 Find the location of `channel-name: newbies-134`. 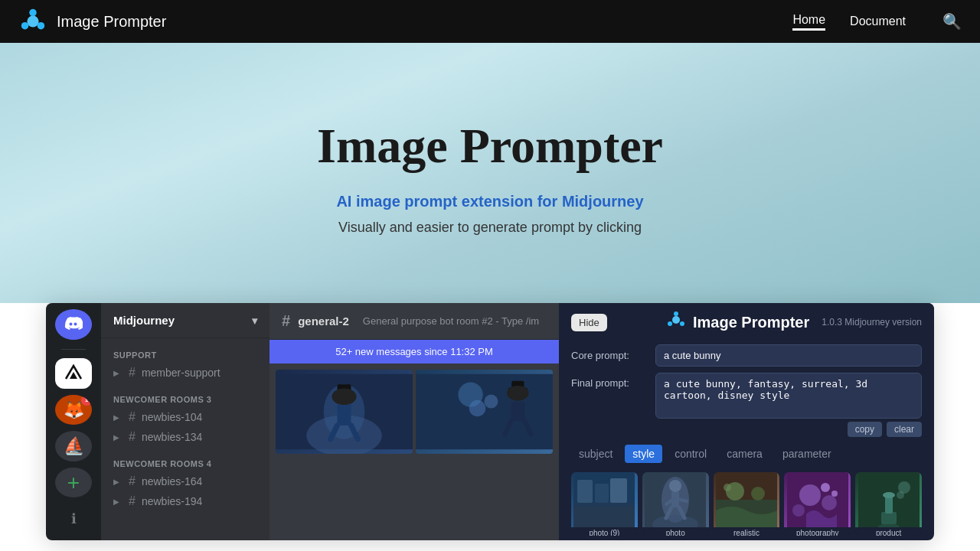

channel-name: newbies-134 is located at coordinates (172, 437).